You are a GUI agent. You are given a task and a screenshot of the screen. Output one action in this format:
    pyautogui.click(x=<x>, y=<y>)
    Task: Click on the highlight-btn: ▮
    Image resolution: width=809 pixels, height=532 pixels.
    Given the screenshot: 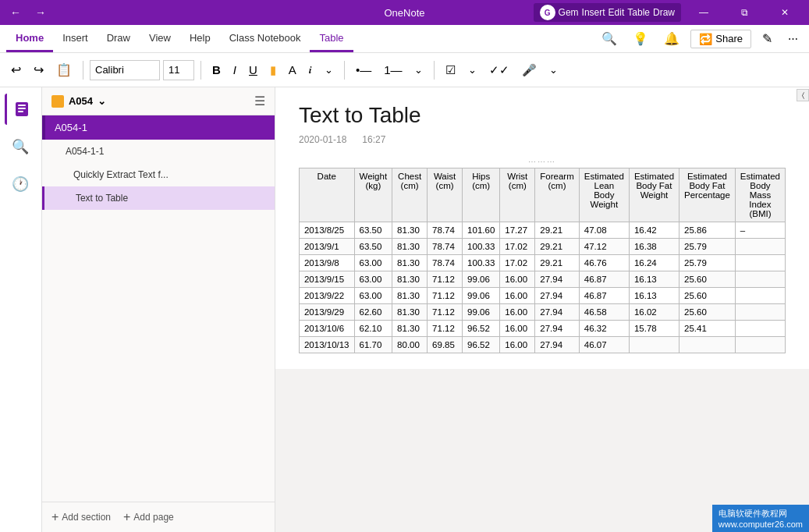 What is the action you would take?
    pyautogui.click(x=273, y=70)
    